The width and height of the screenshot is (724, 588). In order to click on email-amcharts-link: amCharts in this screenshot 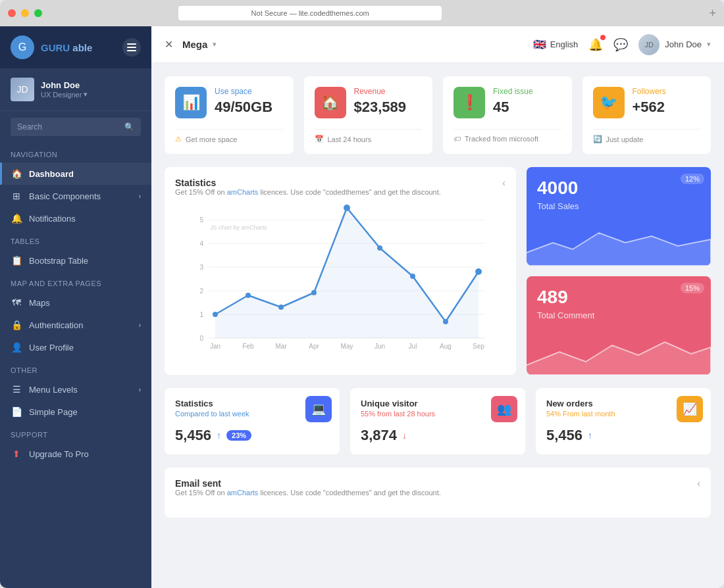, I will do `click(243, 493)`.